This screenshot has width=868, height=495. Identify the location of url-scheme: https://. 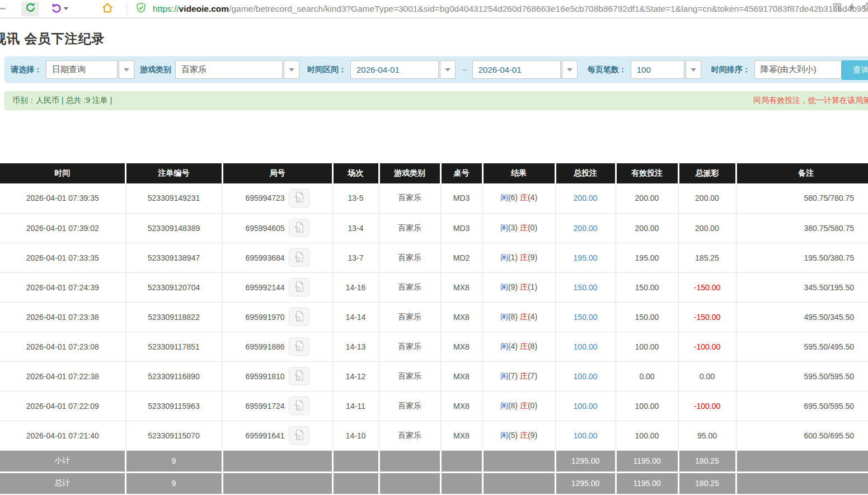
(166, 9).